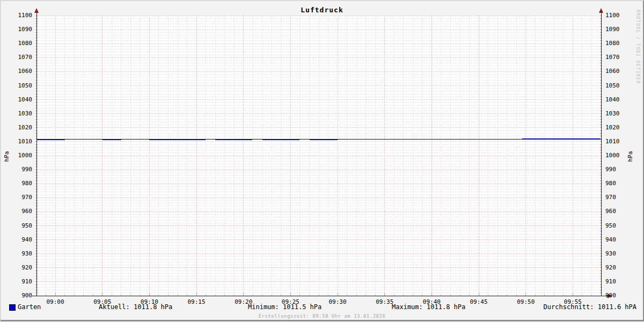 The width and height of the screenshot is (644, 322). Describe the element at coordinates (284, 307) in the screenshot. I see `stat-minimum: Minimum: 1011.5 hPa` at that location.